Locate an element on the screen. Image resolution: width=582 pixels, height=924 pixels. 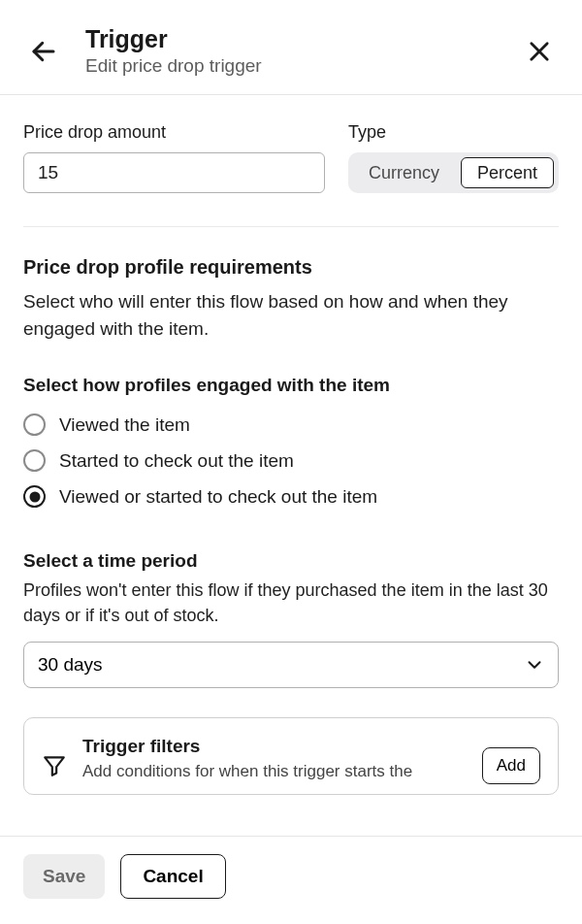
radio-label: Started to check out the item is located at coordinates (177, 461).